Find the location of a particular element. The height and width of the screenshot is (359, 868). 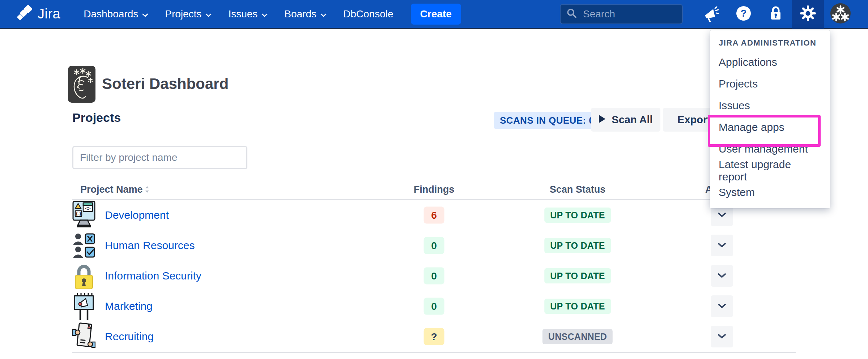

play-icon is located at coordinates (602, 120).